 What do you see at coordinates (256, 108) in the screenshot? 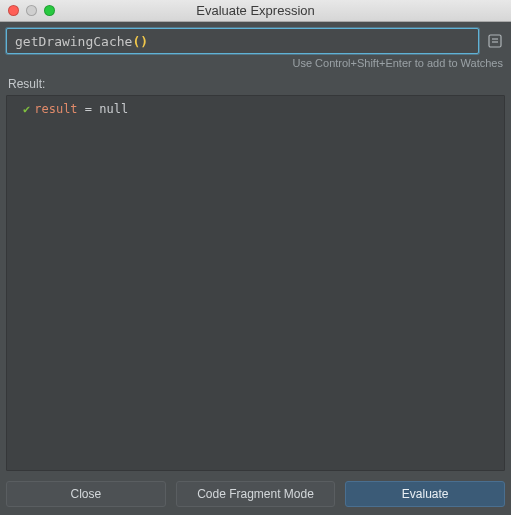
I see `result-line: ✔︎ result = null` at bounding box center [256, 108].